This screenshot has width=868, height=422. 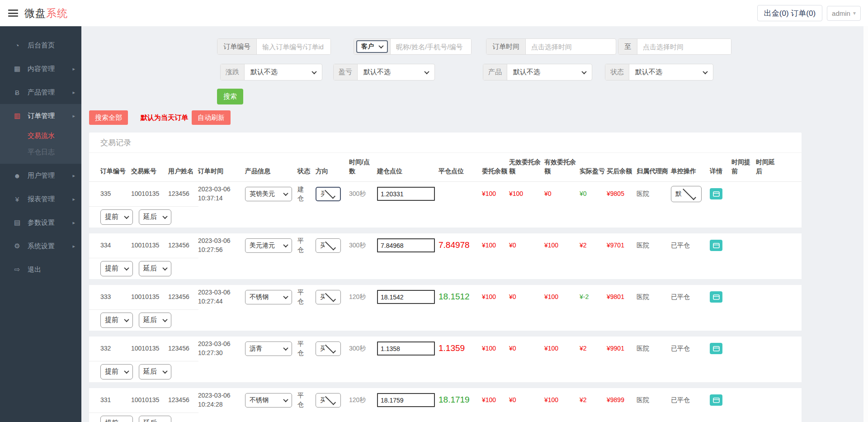 What do you see at coordinates (230, 97) in the screenshot?
I see `search-button: 搜索` at bounding box center [230, 97].